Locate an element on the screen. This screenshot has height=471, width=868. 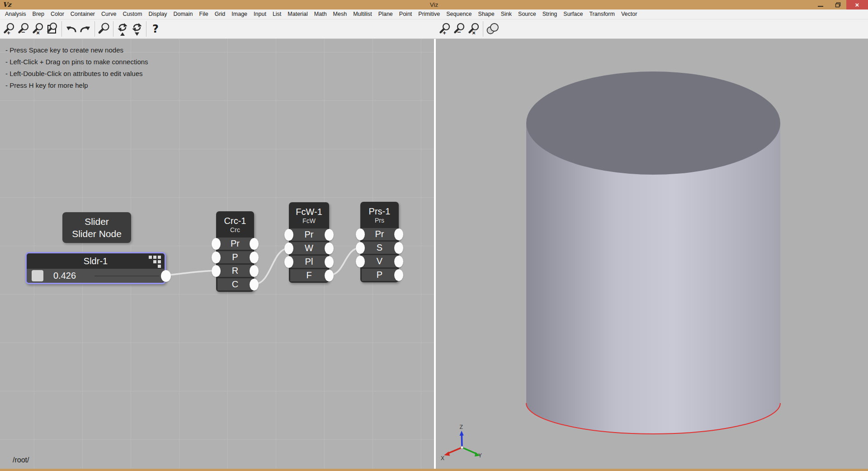
crc-row-pr: Pr is located at coordinates (235, 243).